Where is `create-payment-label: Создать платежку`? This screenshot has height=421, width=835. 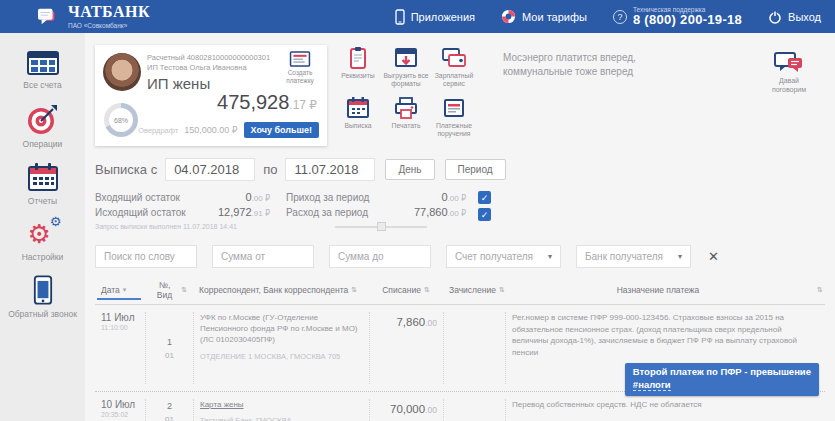 create-payment-label: Создать платежку is located at coordinates (300, 76).